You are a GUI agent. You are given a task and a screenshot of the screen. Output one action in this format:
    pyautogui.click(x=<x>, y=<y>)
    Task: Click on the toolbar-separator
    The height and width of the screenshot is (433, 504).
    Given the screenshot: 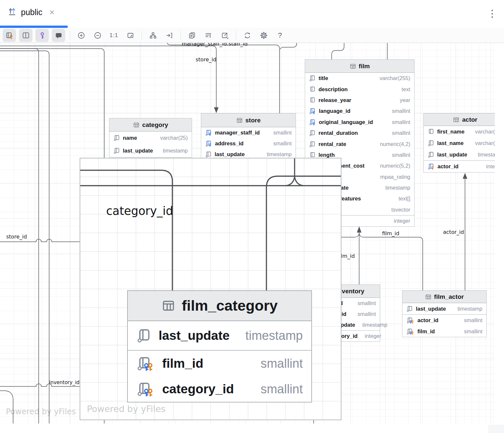 What is the action you would take?
    pyautogui.click(x=142, y=35)
    